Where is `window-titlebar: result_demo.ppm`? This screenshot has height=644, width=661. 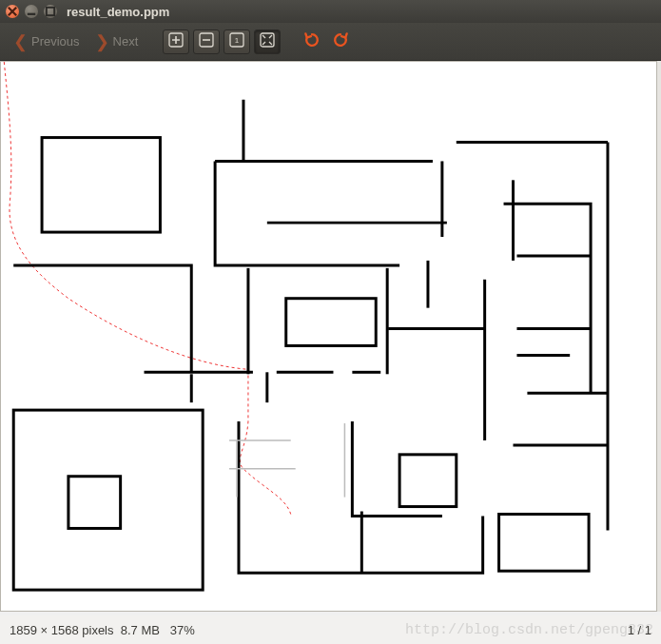 window-titlebar: result_demo.ppm is located at coordinates (331, 11).